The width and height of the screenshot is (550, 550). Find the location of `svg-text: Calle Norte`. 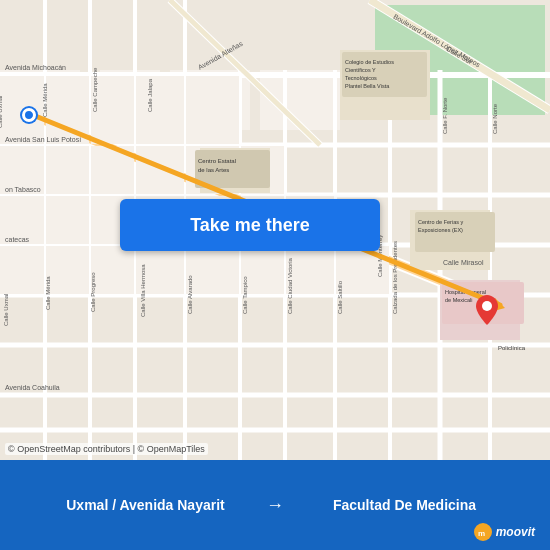

svg-text: Calle Norte is located at coordinates (495, 118).